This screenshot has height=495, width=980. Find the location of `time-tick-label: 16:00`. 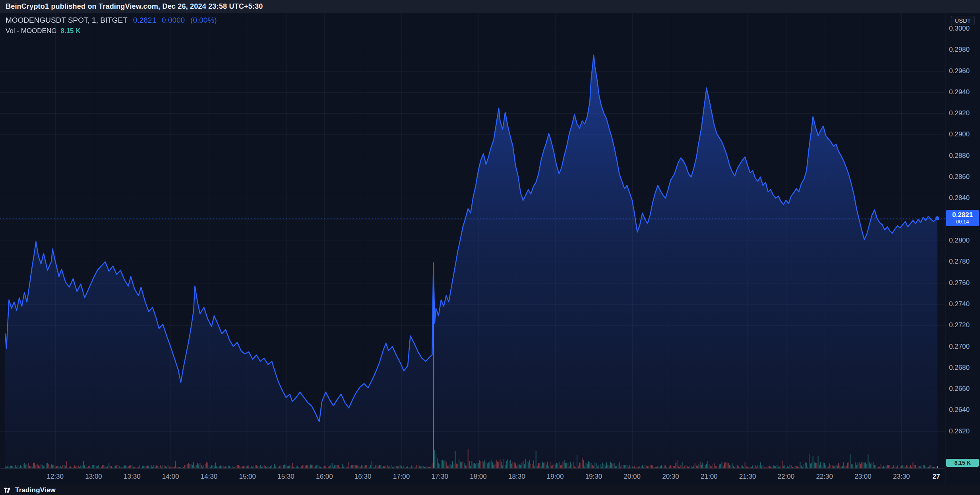

time-tick-label: 16:00 is located at coordinates (324, 477).